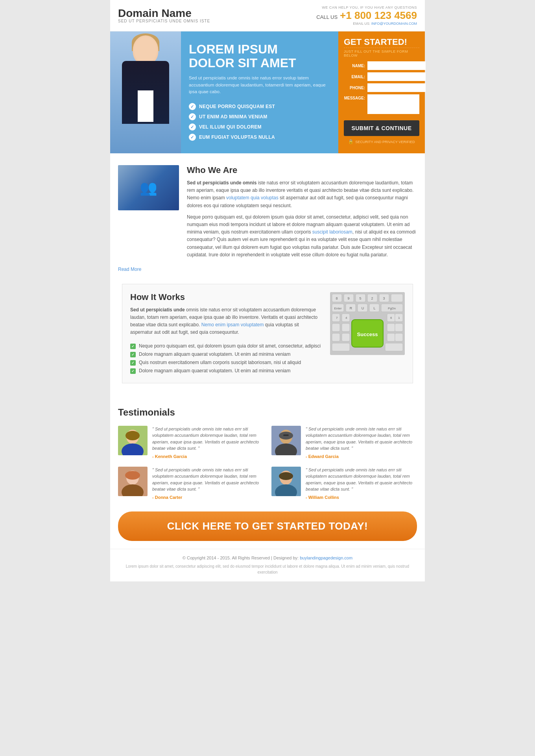 The width and height of the screenshot is (535, 756). What do you see at coordinates (354, 66) in the screenshot?
I see `name-label: NAME:` at bounding box center [354, 66].